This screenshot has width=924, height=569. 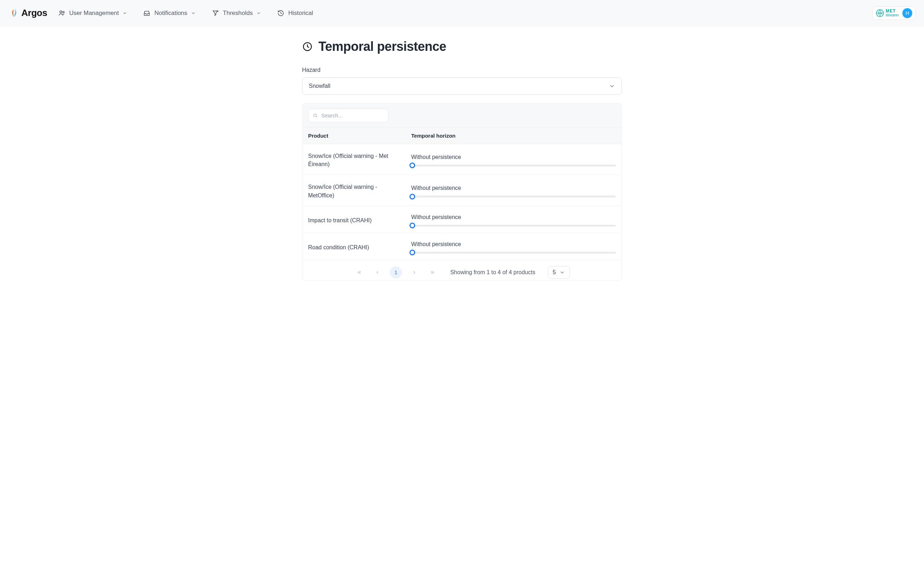 What do you see at coordinates (93, 13) in the screenshot?
I see `nav-user-management: User Management` at bounding box center [93, 13].